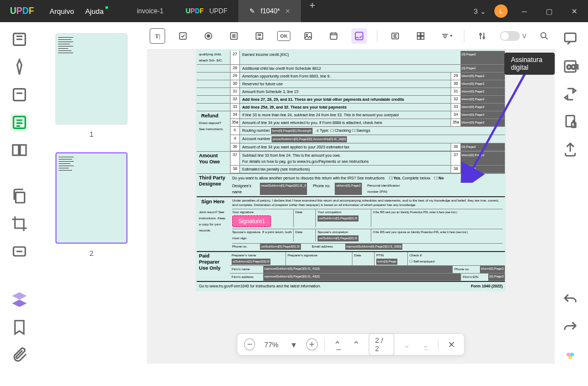 This screenshot has height=386, width=588. Describe the element at coordinates (19, 193) in the screenshot. I see `left-toolbar` at that location.